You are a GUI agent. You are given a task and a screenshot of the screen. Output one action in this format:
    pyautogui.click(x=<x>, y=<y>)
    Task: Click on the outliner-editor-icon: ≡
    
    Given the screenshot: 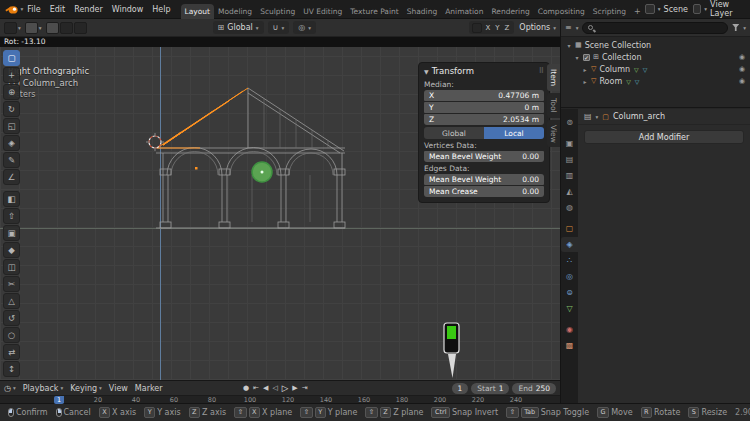 What is the action you would take?
    pyautogui.click(x=568, y=28)
    